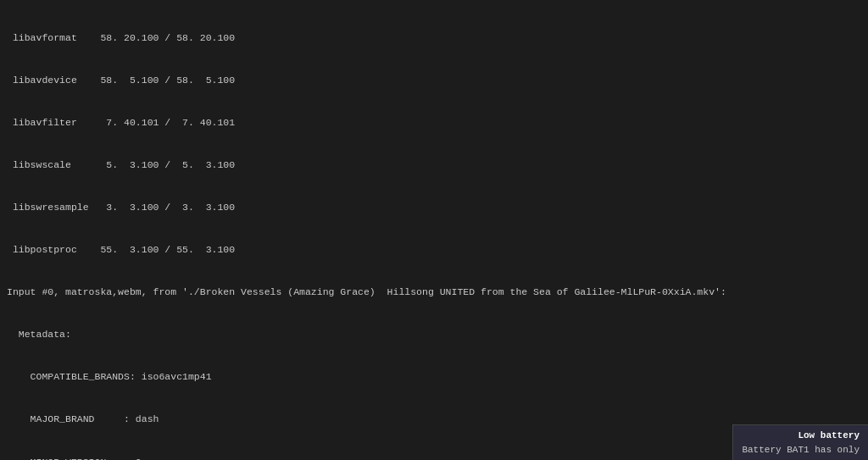 The width and height of the screenshot is (868, 460). What do you see at coordinates (434, 124) in the screenshot?
I see `output-line-3: libavfilter 7. 40.101 / 7. 40.101` at bounding box center [434, 124].